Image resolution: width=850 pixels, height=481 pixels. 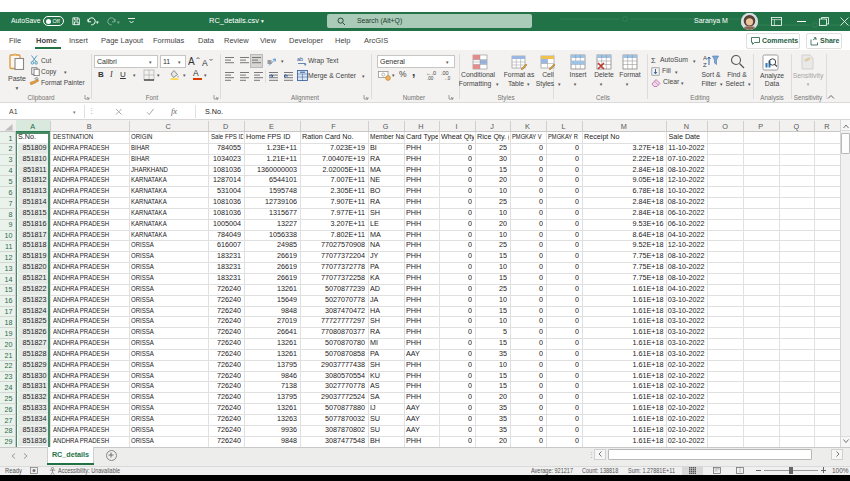 What do you see at coordinates (446, 78) in the screenshot?
I see `svg-text: →.0` at bounding box center [446, 78].